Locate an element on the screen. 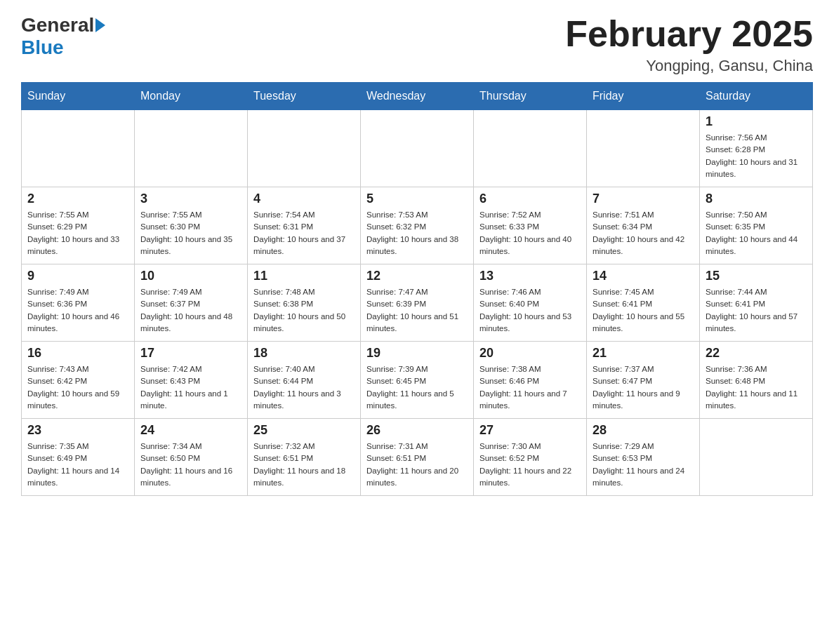 This screenshot has height=644, width=834. day-number: 24 is located at coordinates (191, 431).